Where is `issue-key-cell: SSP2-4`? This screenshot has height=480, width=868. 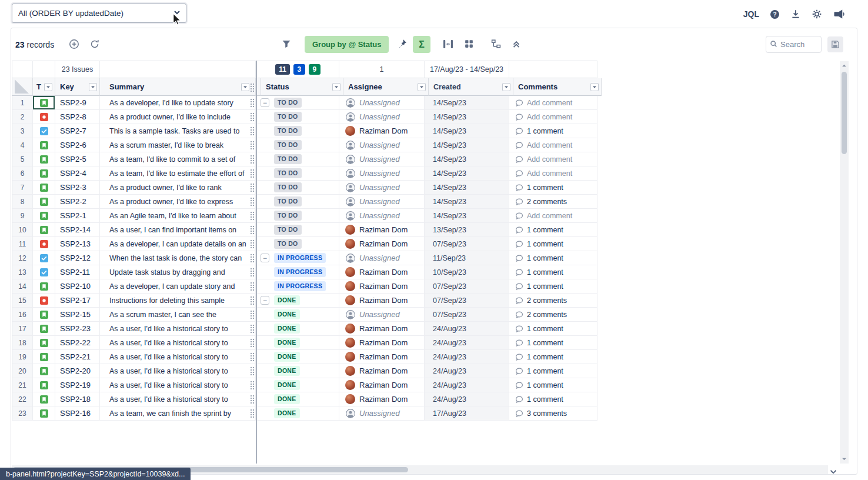 issue-key-cell: SSP2-4 is located at coordinates (78, 174).